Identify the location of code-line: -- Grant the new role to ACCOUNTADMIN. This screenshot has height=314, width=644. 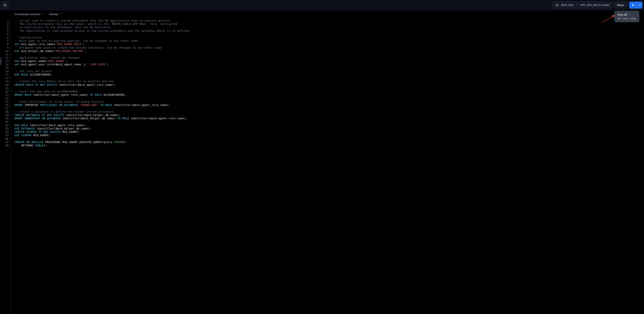
(102, 91).